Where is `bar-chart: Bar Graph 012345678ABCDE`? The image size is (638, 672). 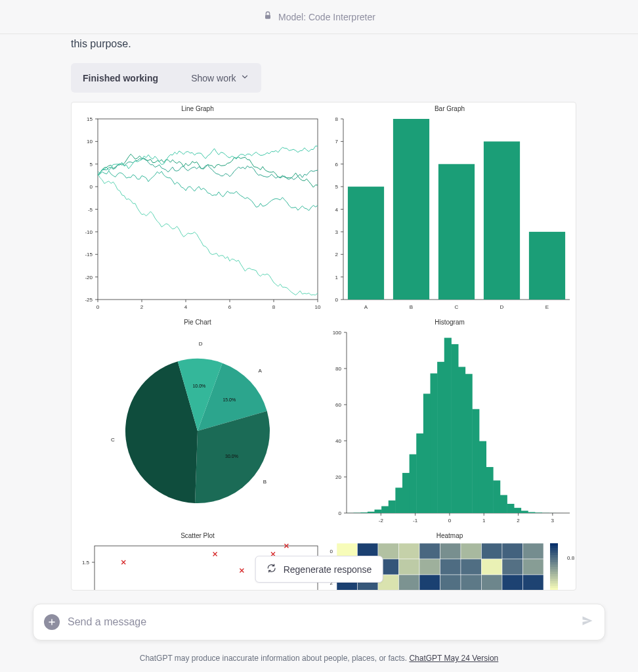
bar-chart: Bar Graph 012345678ABCDE is located at coordinates (450, 209).